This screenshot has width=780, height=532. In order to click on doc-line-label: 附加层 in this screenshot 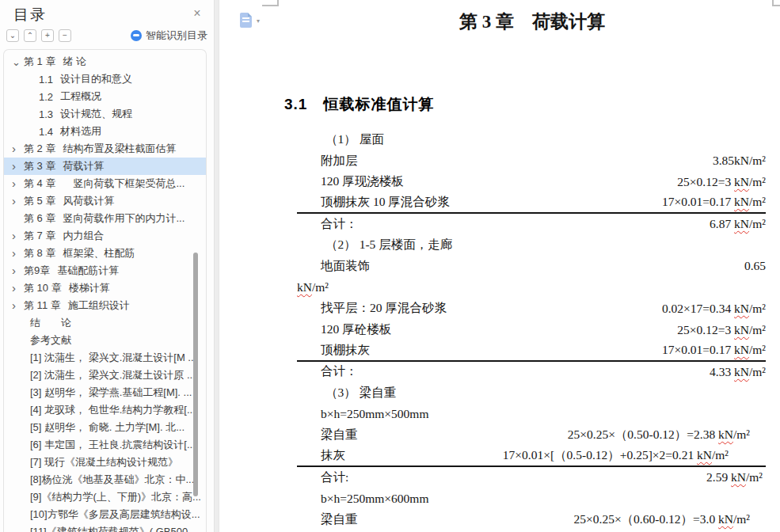, I will do `click(339, 162)`.